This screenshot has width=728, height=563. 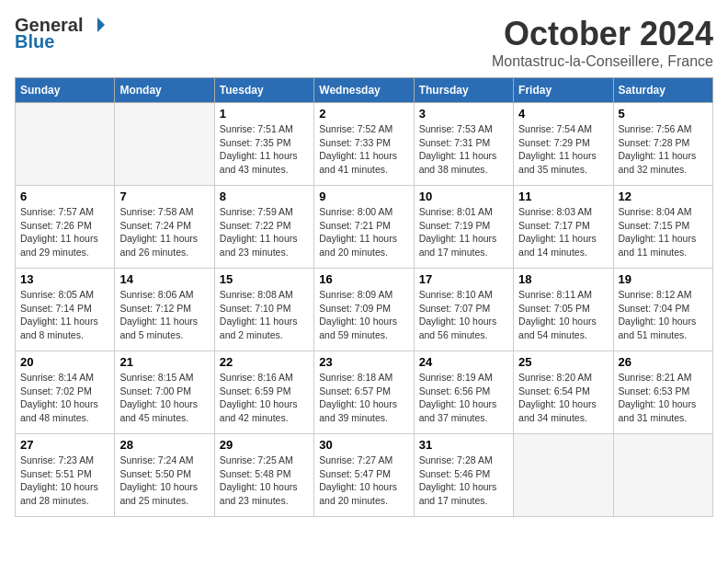 What do you see at coordinates (265, 480) in the screenshot?
I see `day-info: Sunrise: 7:25 AM Sunset: 5:48 PM Dayligh…` at bounding box center [265, 480].